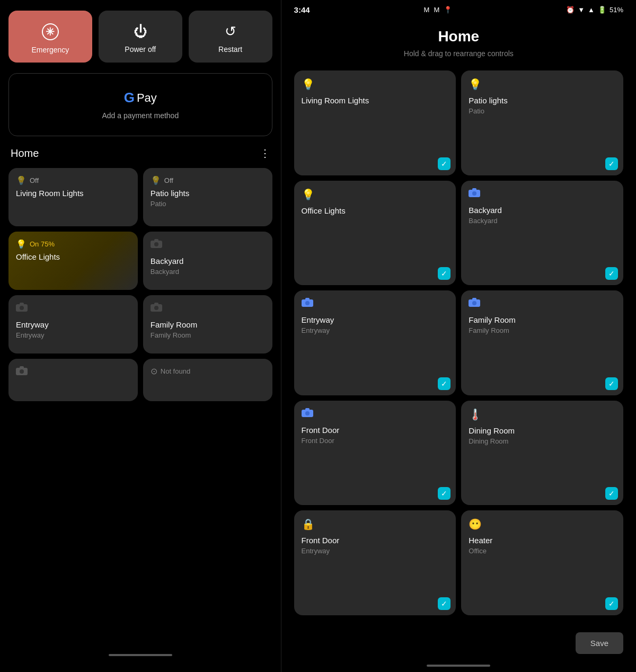 The height and width of the screenshot is (672, 636). I want to click on device-card-backyard: Backyard Backyard, so click(208, 261).